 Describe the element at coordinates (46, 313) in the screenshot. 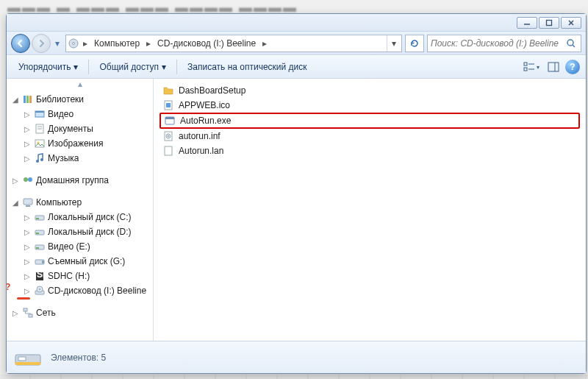

I see `tree-label: Сеть` at that location.